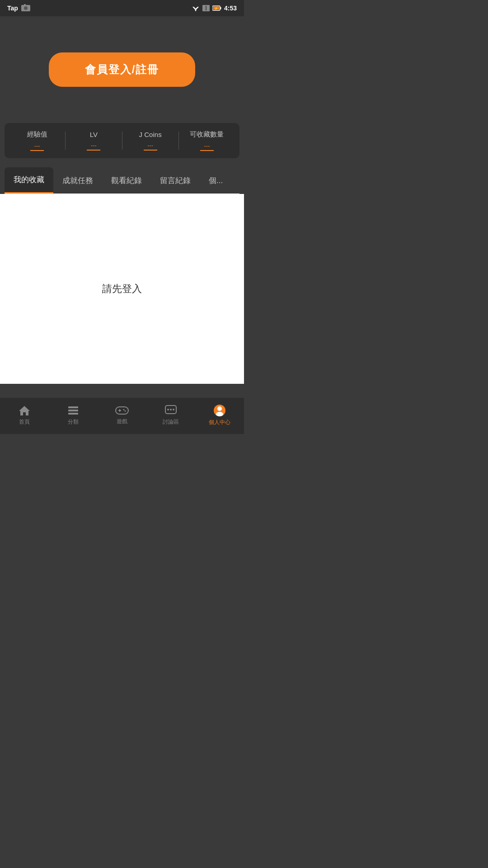 The height and width of the screenshot is (868, 488). Describe the element at coordinates (13, 8) in the screenshot. I see `app-name: Tap` at that location.